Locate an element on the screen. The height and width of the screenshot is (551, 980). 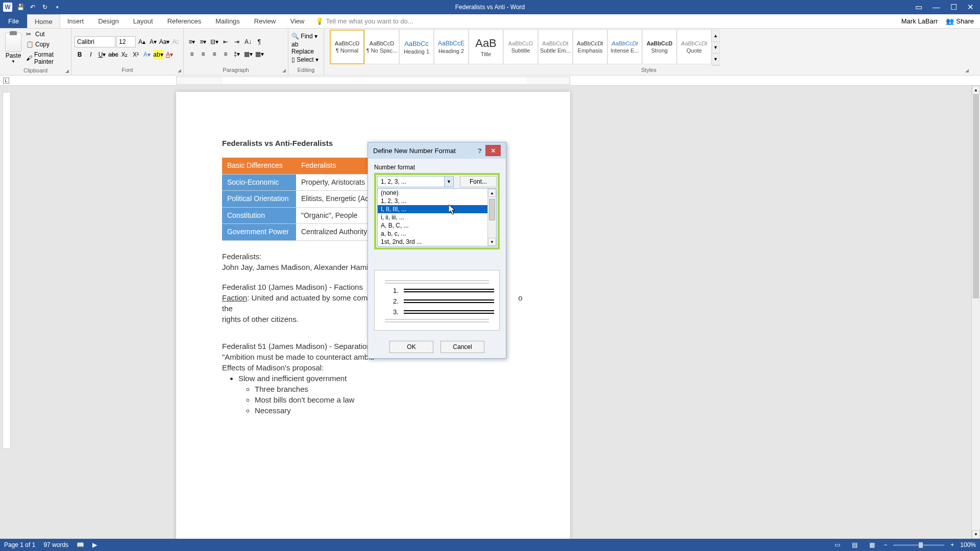
style-item: AaBTitle is located at coordinates (486, 47).